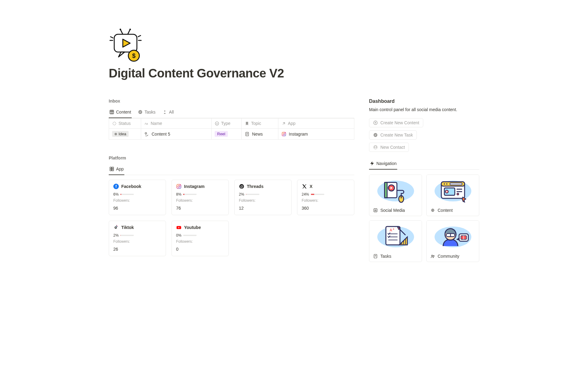  I want to click on text-aa-icon: Aa, so click(146, 124).